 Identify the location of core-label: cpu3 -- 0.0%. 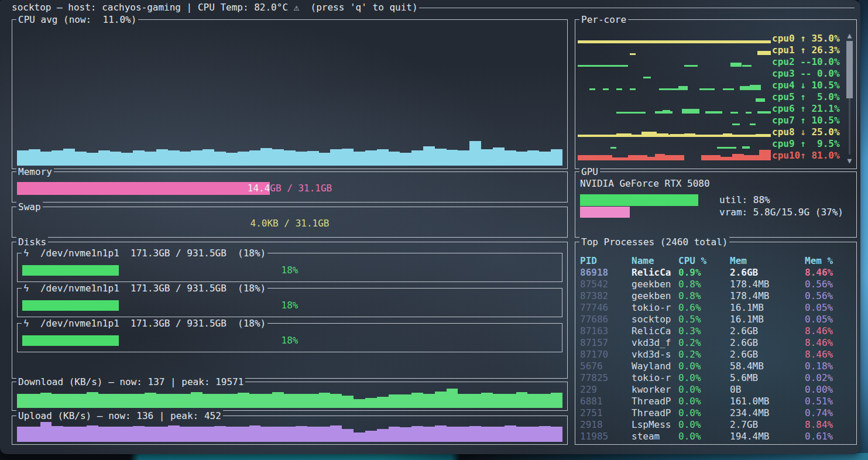
(806, 74).